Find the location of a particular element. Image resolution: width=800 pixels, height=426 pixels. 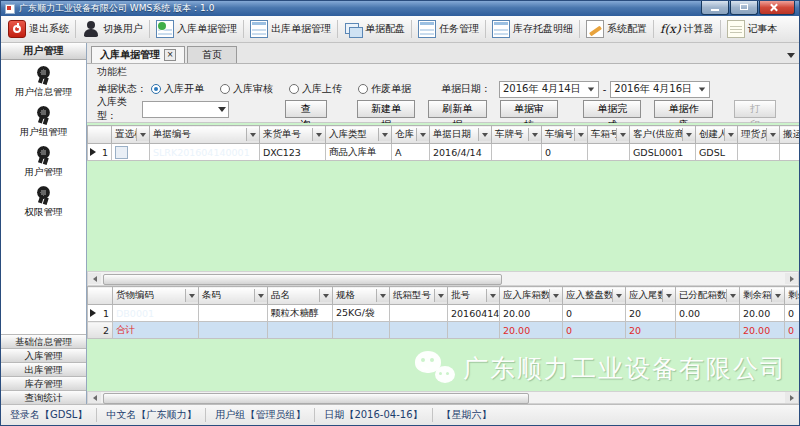

maximize-button is located at coordinates (744, 8).